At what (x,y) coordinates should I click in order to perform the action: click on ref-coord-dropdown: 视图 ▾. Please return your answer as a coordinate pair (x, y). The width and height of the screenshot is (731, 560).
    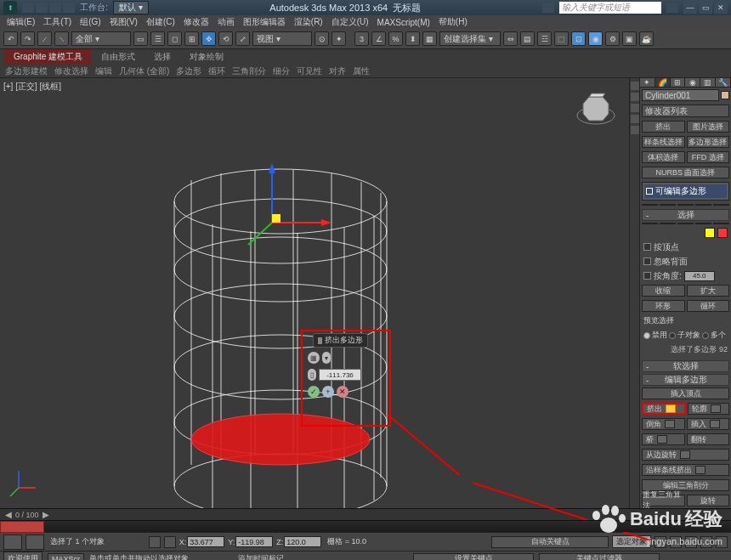
    Looking at the image, I should click on (282, 39).